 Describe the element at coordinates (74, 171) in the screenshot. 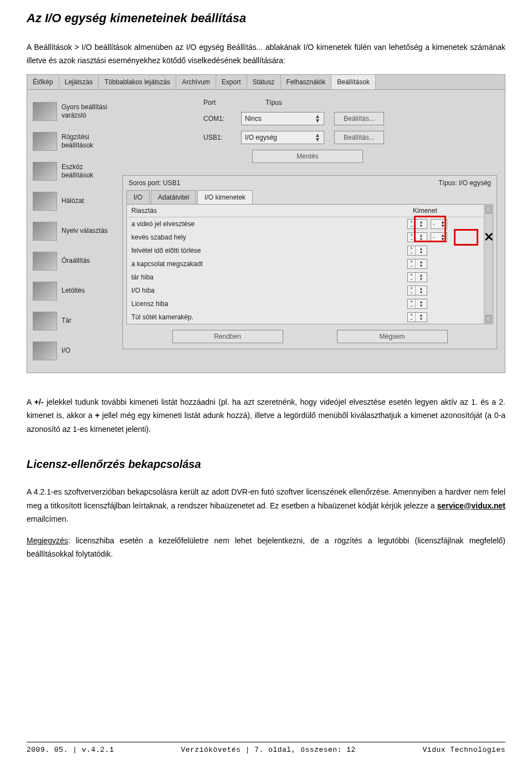

I see `sidebar-item: Eszköz beállítások` at that location.